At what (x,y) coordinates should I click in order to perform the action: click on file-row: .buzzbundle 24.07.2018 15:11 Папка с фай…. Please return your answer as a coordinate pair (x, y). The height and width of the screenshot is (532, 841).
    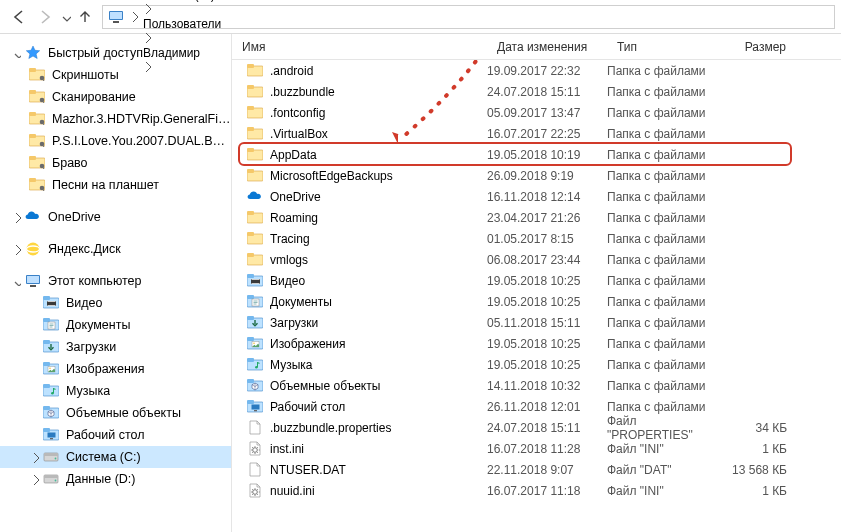
    Looking at the image, I should click on (536, 92).